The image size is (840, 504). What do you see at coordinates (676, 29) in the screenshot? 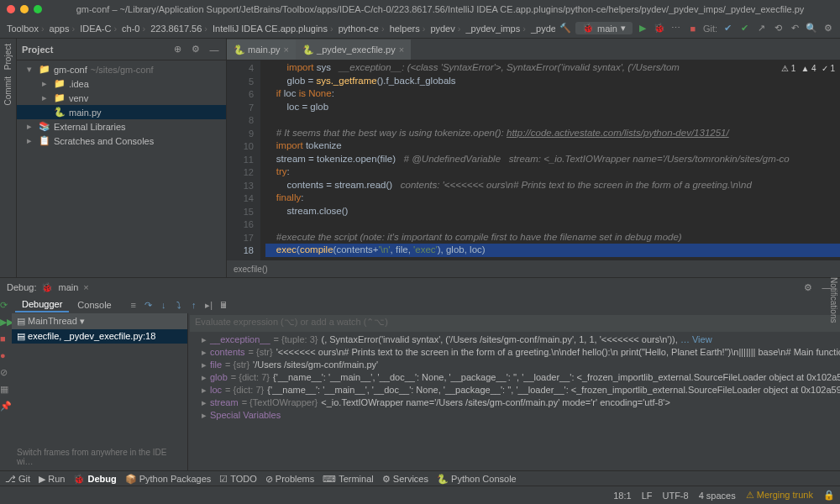
I see `more-run-icon: ⋯` at bounding box center [676, 29].